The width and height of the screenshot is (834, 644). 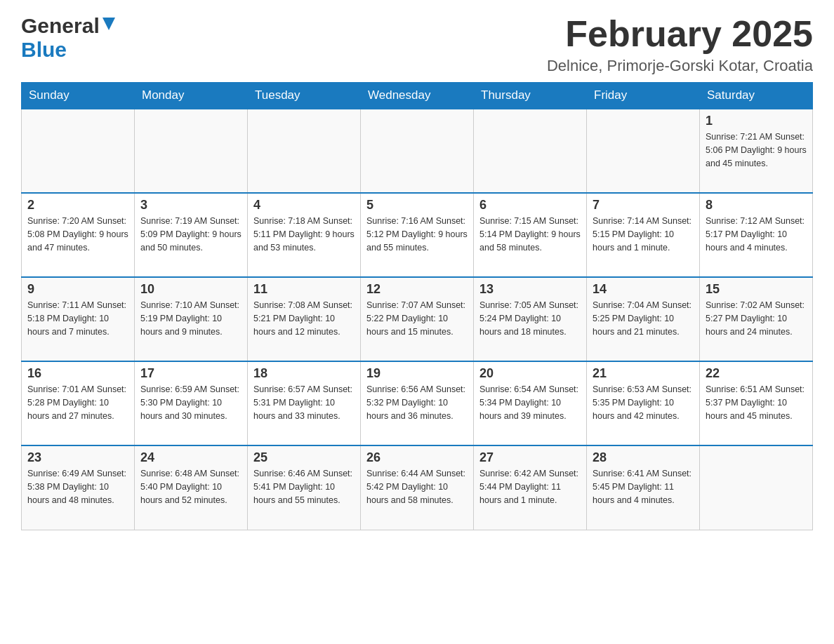 I want to click on day-number: 27, so click(x=530, y=457).